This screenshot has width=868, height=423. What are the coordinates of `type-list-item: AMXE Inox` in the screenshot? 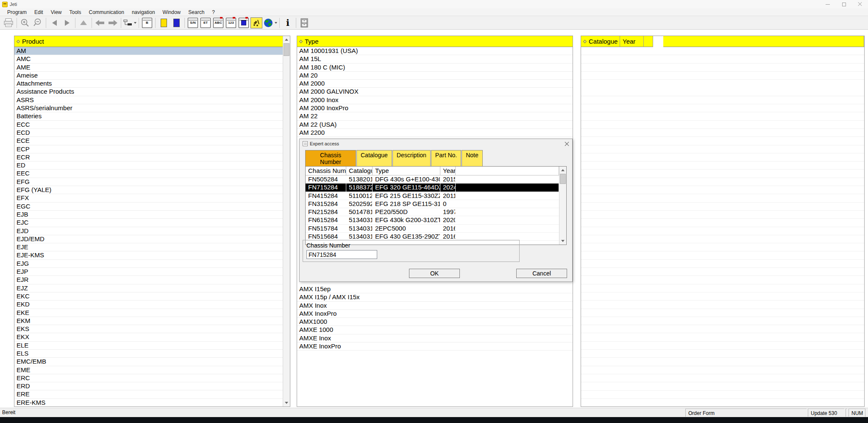 It's located at (435, 338).